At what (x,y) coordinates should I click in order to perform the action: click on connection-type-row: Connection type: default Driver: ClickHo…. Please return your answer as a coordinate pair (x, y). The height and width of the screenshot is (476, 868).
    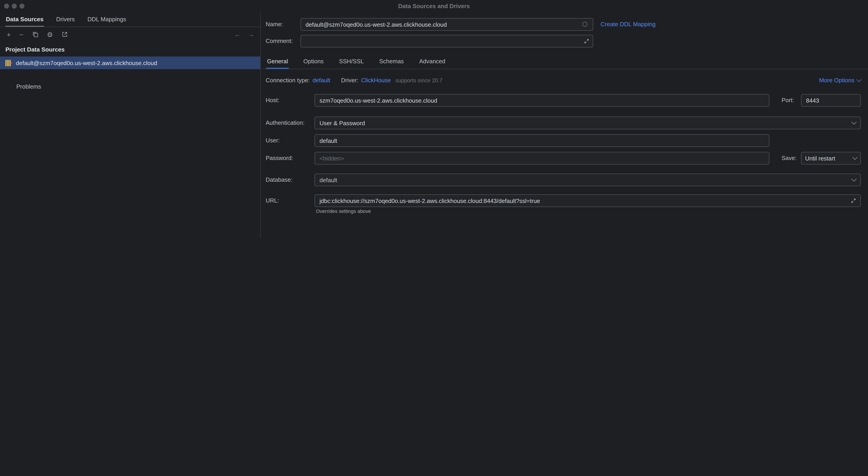
    Looking at the image, I should click on (354, 80).